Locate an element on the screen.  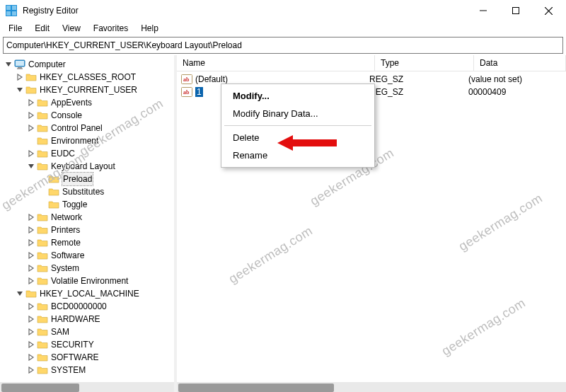
minimize-button is located at coordinates (483, 11).